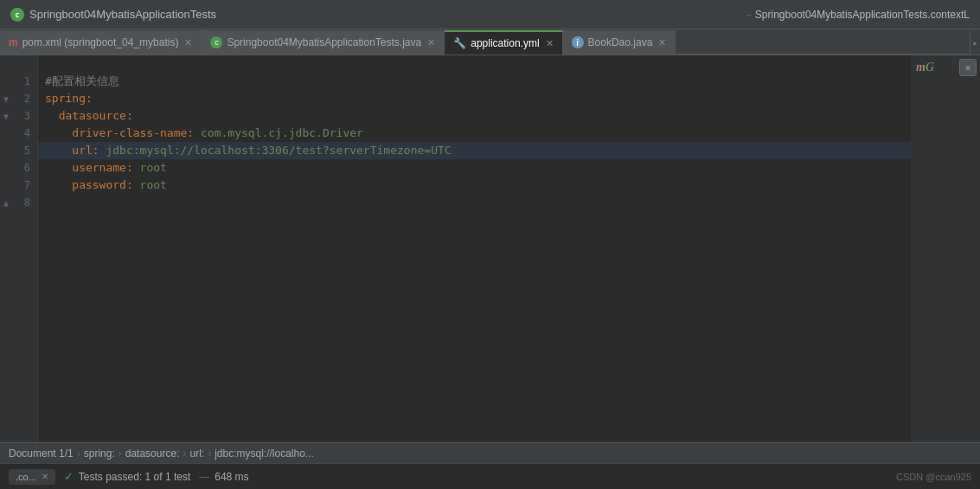  I want to click on bottom-tab-close: ✕, so click(45, 476).